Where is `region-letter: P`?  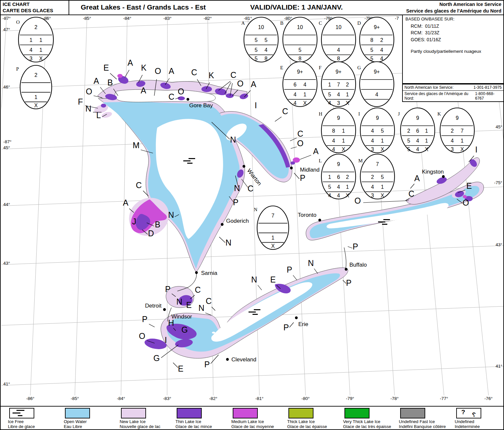 region-letter: P is located at coordinates (289, 270).